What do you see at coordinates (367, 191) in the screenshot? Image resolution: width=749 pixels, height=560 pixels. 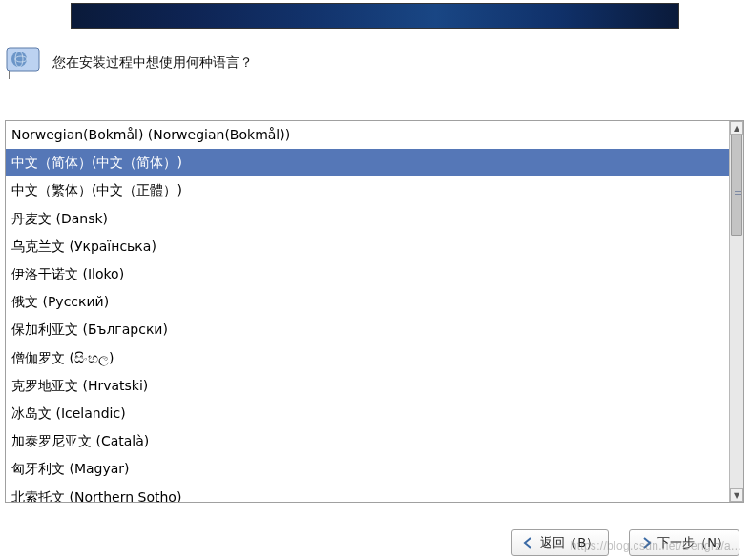 I see `language-option: 中文（繁体）(中文（正體）)` at bounding box center [367, 191].